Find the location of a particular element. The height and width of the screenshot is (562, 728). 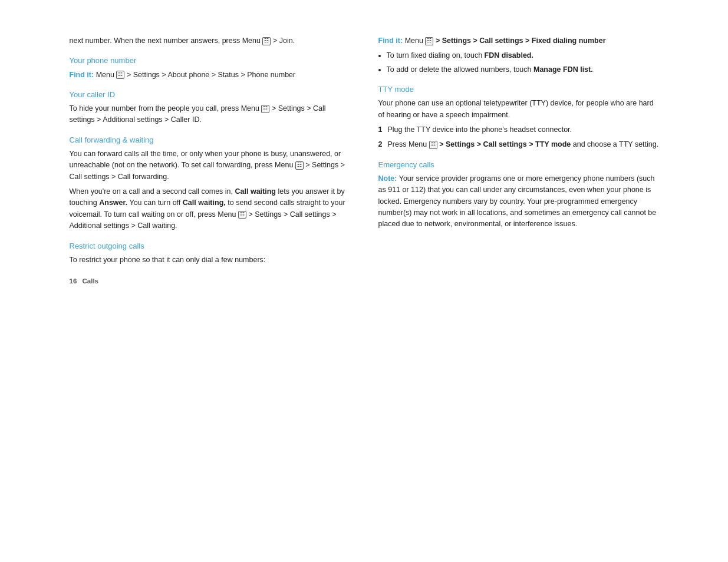

call-forwarding-para2: When you're on a call and a second call … is located at coordinates (210, 209).